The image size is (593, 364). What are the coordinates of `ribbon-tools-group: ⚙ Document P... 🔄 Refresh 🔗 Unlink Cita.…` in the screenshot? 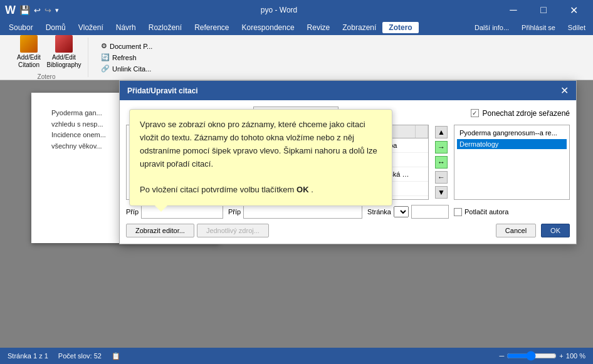 It's located at (127, 58).